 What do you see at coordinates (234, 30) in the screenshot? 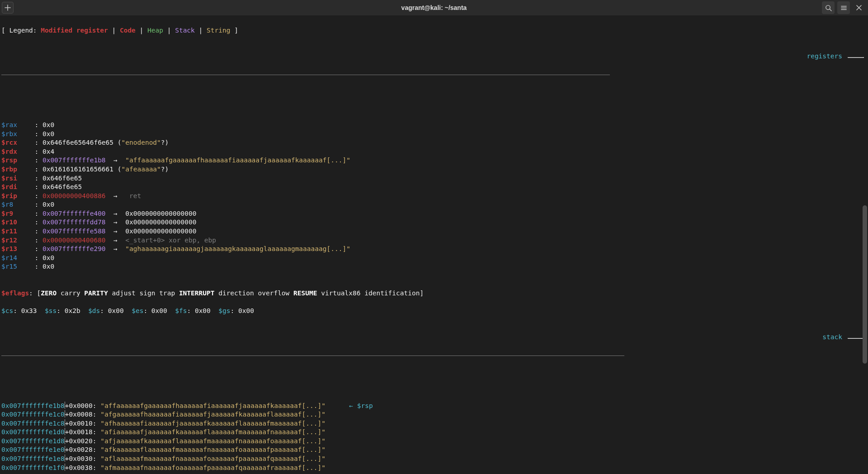
I see `legend-suffix: ]` at bounding box center [234, 30].